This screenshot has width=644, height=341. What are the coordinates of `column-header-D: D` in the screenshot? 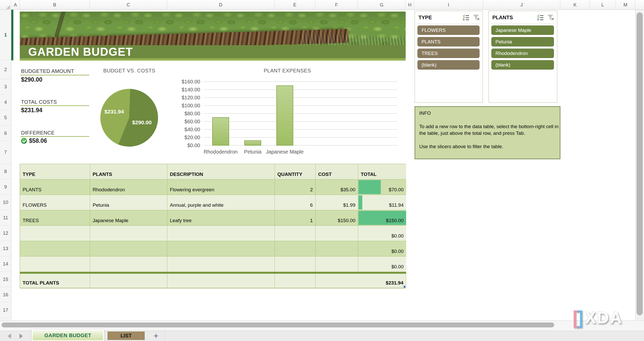 It's located at (221, 5).